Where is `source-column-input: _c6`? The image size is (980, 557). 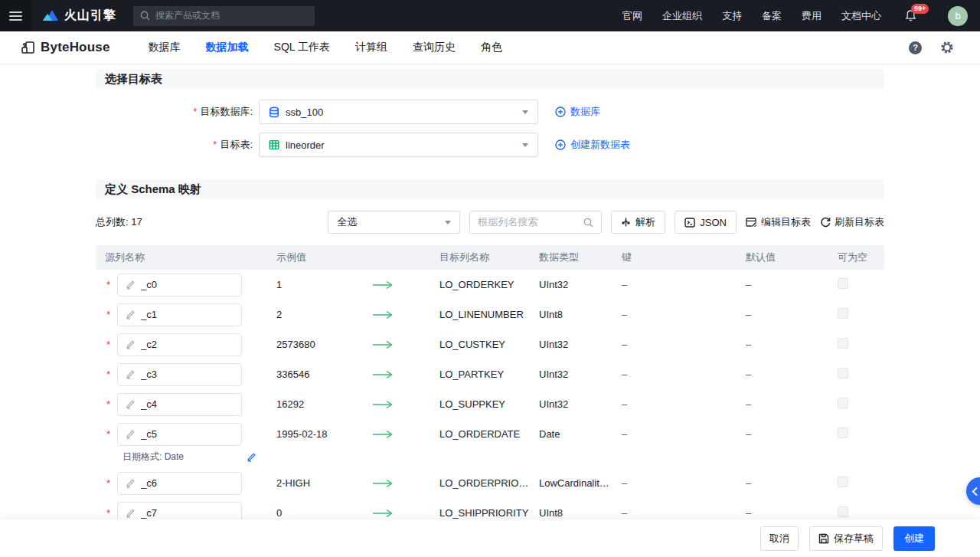
source-column-input: _c6 is located at coordinates (179, 483).